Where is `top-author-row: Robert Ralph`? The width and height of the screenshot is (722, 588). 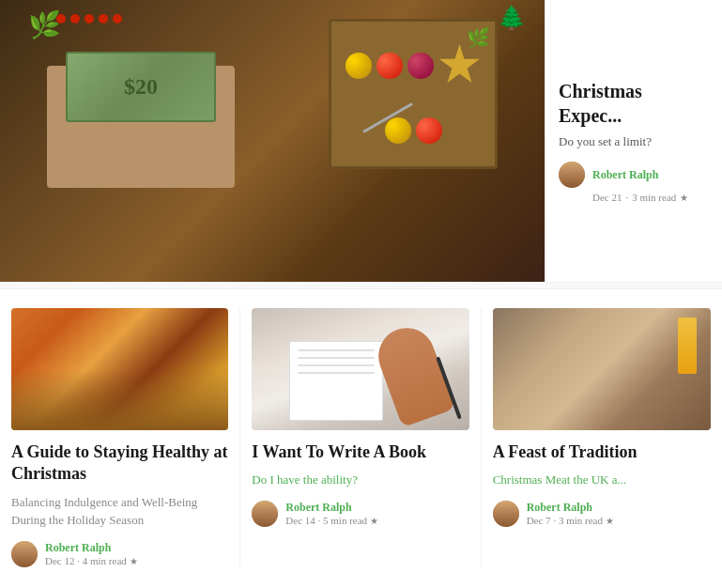
top-author-row: Robert Ralph is located at coordinates (634, 175).